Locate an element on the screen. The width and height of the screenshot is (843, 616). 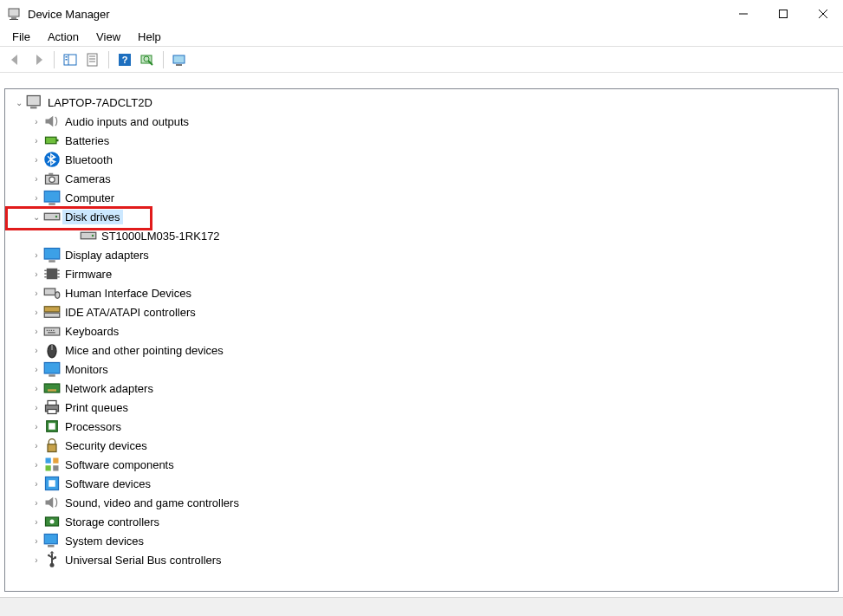
tree-item-cameras: › Cameras is located at coordinates (421, 178).